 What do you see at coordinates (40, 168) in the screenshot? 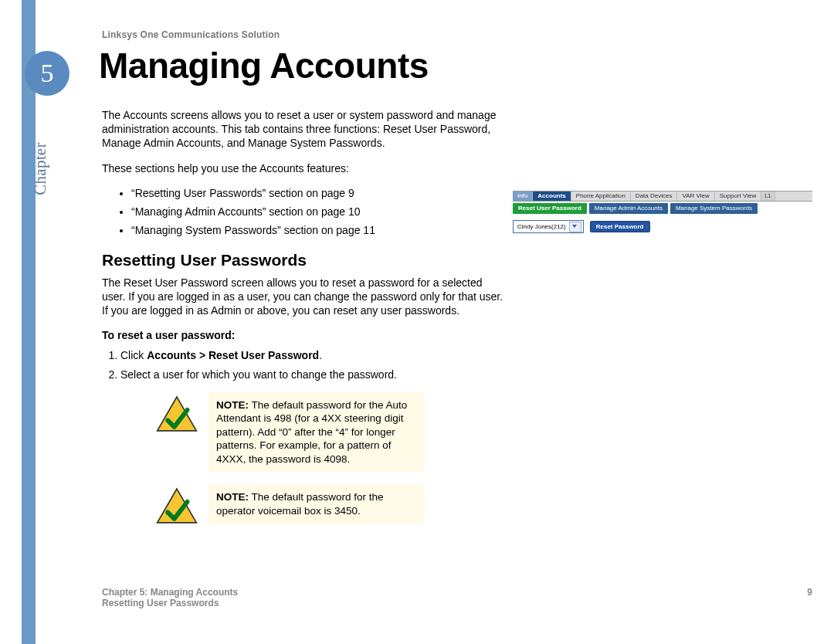
I see `chapter-side-label: Chapter` at bounding box center [40, 168].